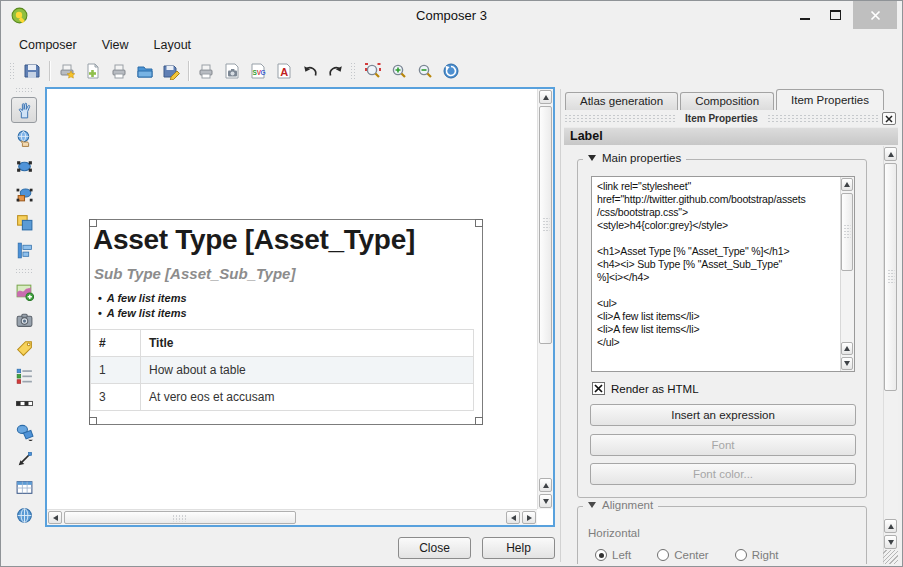 The height and width of the screenshot is (567, 903). Describe the element at coordinates (171, 71) in the screenshot. I see `save-template-button` at that location.